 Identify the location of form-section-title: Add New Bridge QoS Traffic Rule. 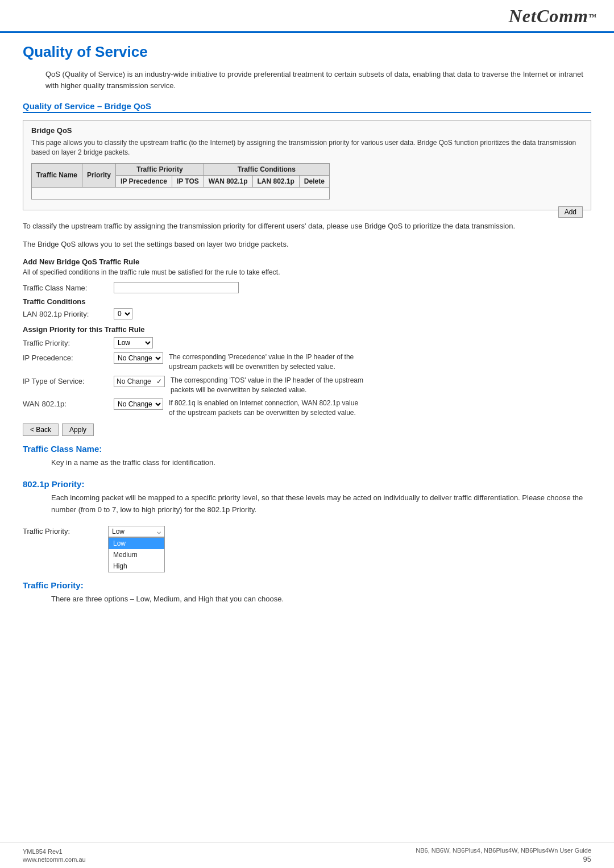
(307, 261).